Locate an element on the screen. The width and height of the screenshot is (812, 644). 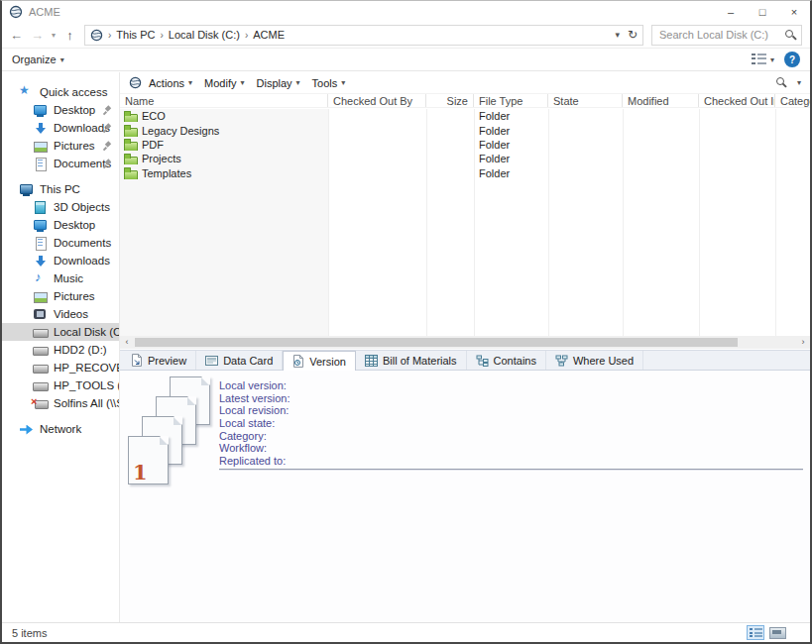
view-details-icon is located at coordinates (759, 59).